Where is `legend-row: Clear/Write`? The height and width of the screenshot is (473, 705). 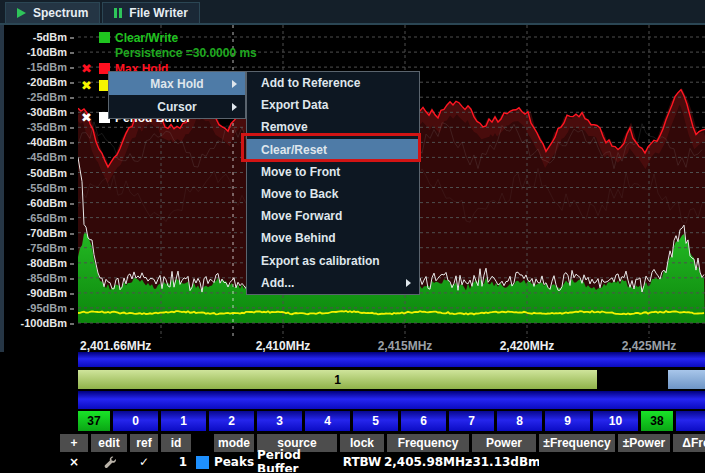
legend-row: Clear/Write is located at coordinates (128, 38).